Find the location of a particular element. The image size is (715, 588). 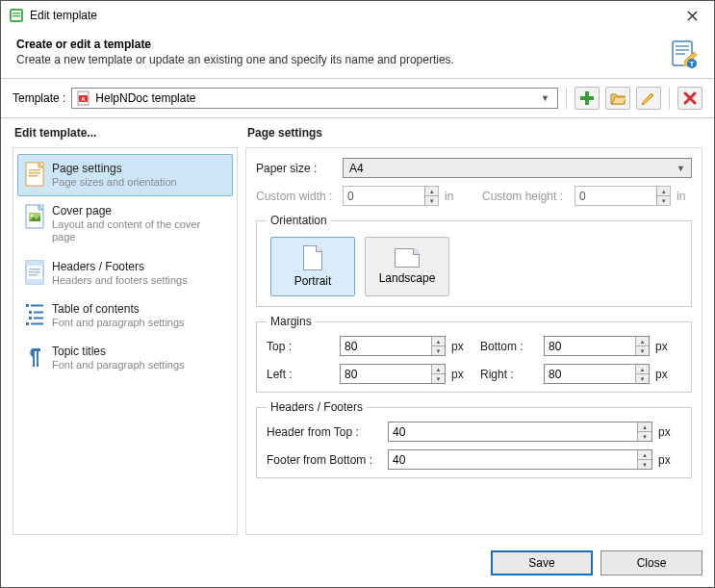

header-from-top-field is located at coordinates (513, 431).